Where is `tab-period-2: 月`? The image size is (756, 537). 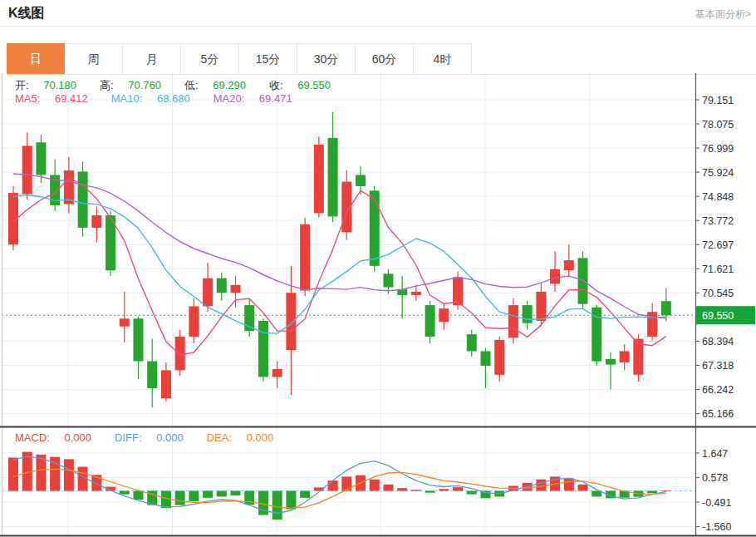
tab-period-2: 月 is located at coordinates (152, 58).